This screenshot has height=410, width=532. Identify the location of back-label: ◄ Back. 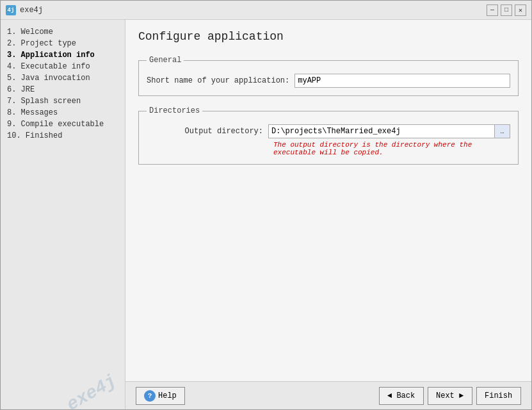
(401, 396).